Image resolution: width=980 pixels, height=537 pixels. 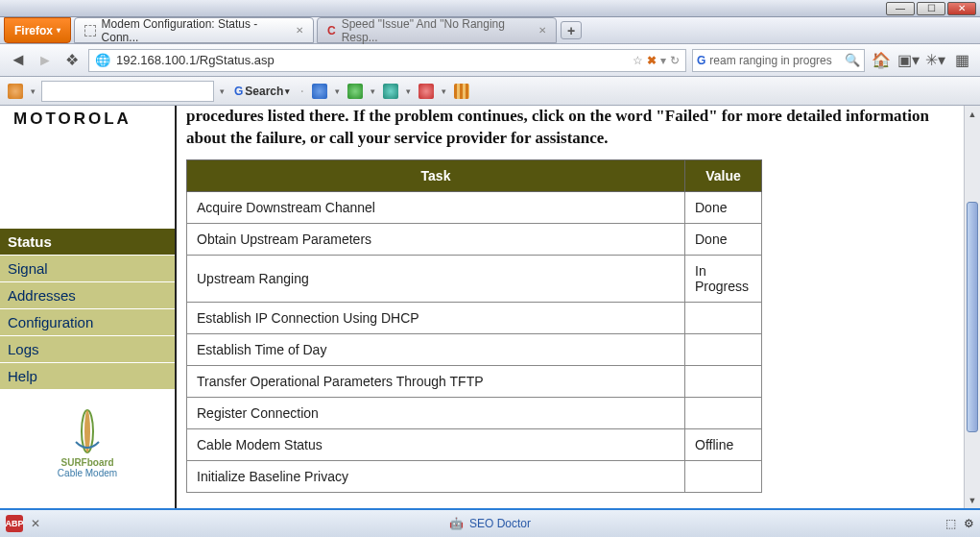 What do you see at coordinates (301, 91) in the screenshot?
I see `toolbar-sep: ·` at bounding box center [301, 91].